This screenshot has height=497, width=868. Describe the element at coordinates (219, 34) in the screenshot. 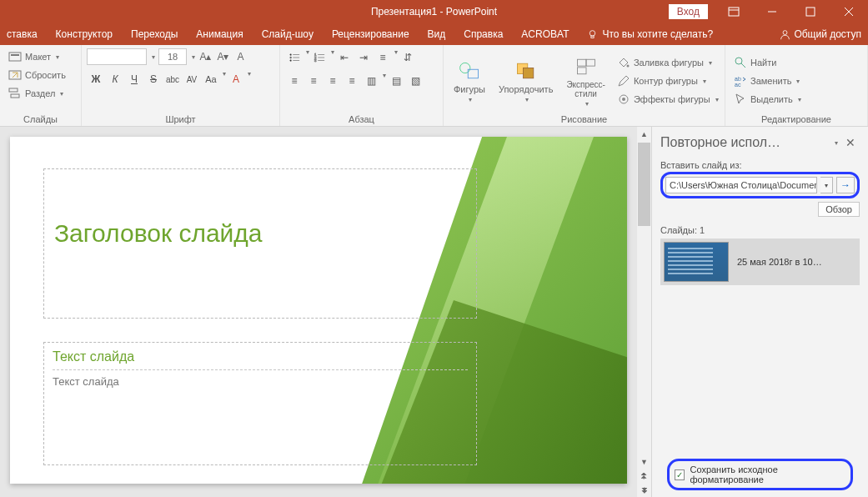

I see `tab-animations: Анимация` at that location.